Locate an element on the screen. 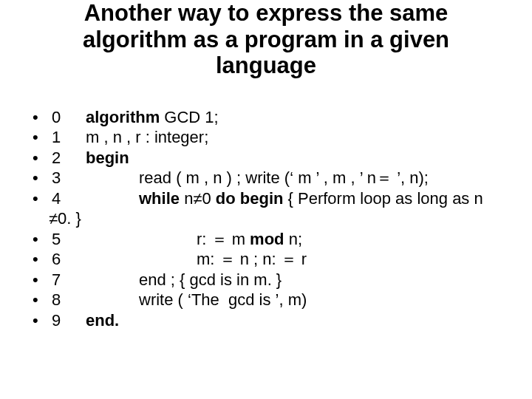  code-fragment: GCD 1; is located at coordinates (189, 117).